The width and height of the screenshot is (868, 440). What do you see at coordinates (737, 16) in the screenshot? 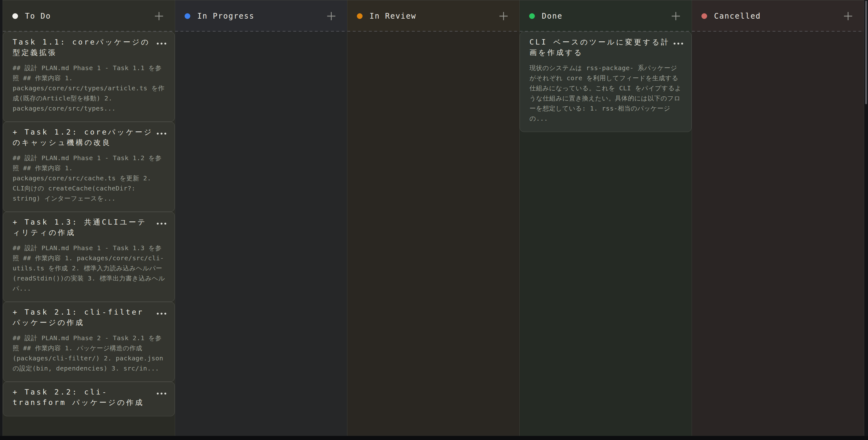
I see `column-title: Cancelled` at bounding box center [737, 16].